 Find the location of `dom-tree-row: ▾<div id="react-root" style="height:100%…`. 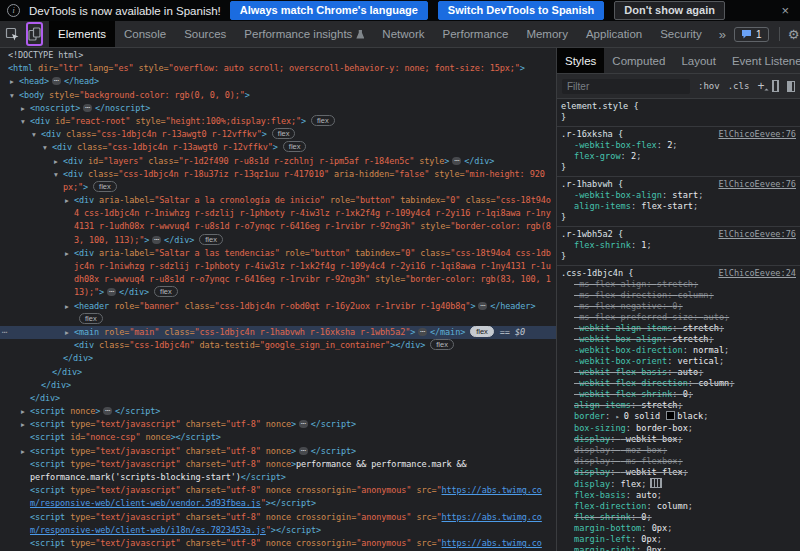

dom-tree-row: ▾<div id="react-root" style="height:100%… is located at coordinates (278, 122).